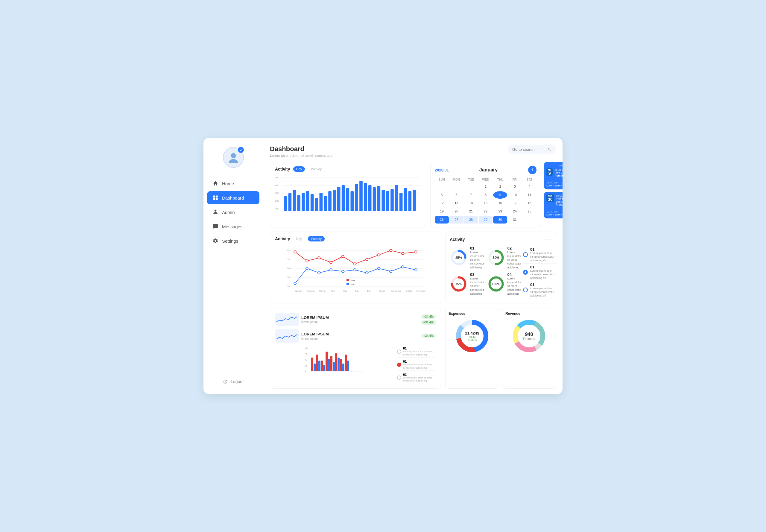 The height and width of the screenshot is (532, 766). Describe the element at coordinates (548, 239) in the screenshot. I see `more-options-button: ···` at that location.